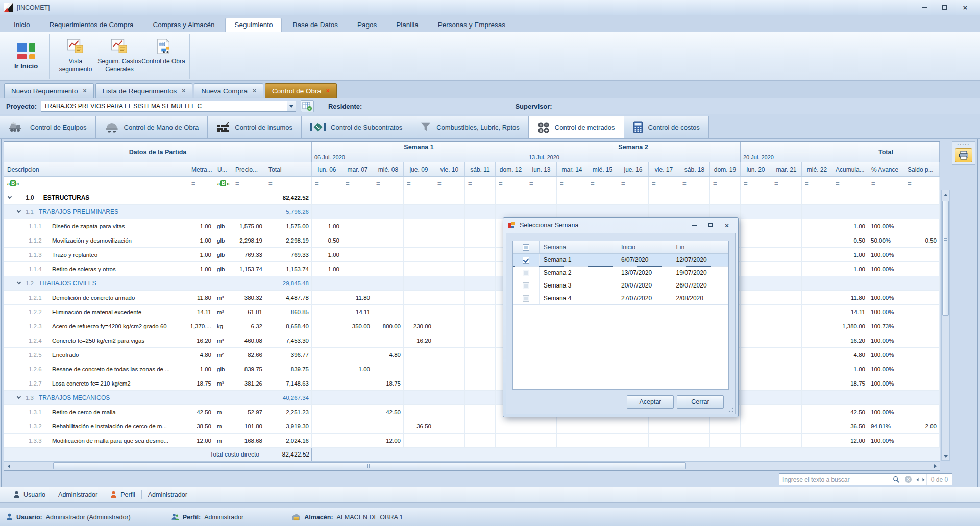 The width and height of the screenshot is (980, 526). What do you see at coordinates (472, 384) in the screenshot?
I see `table-row-1.2.7: 1.2.7Losa concreto fc= 210 kg/cm218.75m³…` at bounding box center [472, 384].